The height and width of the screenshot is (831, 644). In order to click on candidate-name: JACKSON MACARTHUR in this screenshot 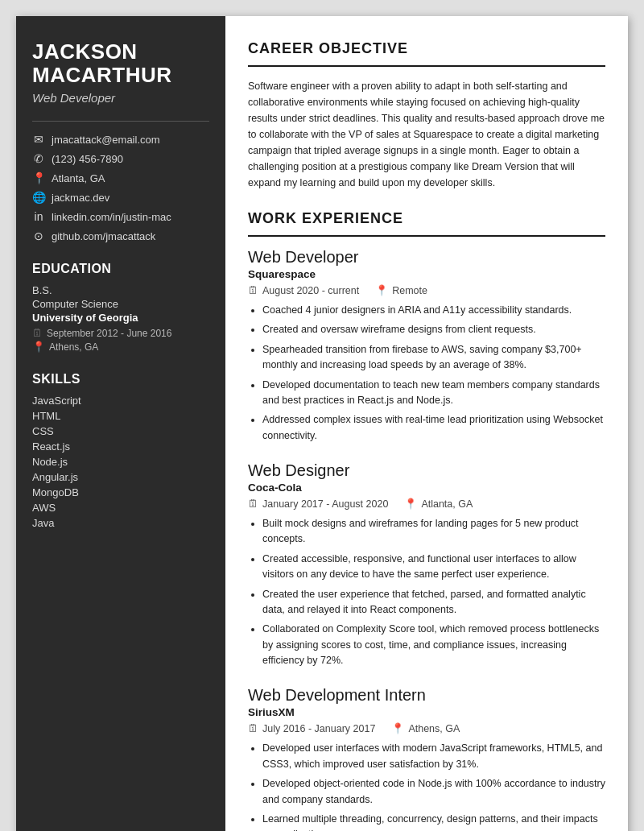, I will do `click(121, 63)`.